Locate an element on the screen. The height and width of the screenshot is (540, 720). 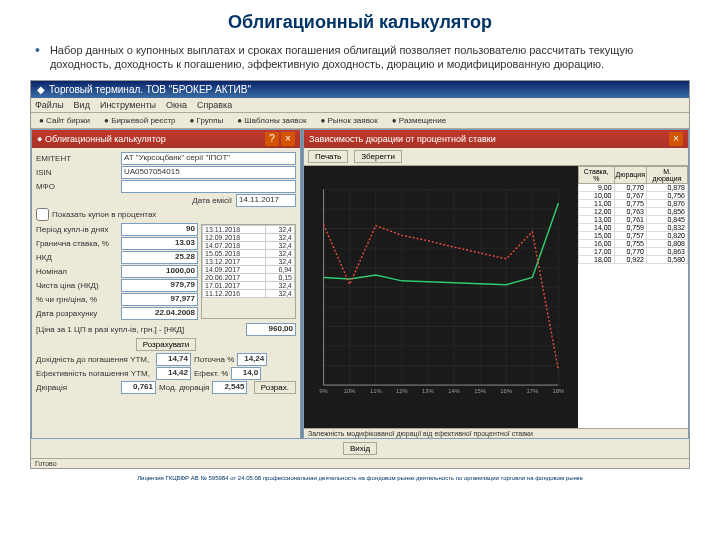
menu-help: Справка is located at coordinates (214, 105).